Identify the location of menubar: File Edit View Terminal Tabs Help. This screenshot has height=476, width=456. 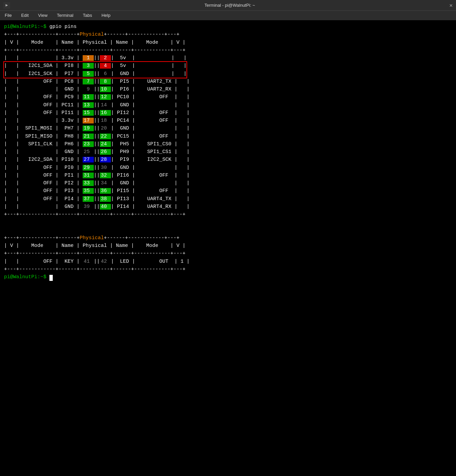
(228, 15).